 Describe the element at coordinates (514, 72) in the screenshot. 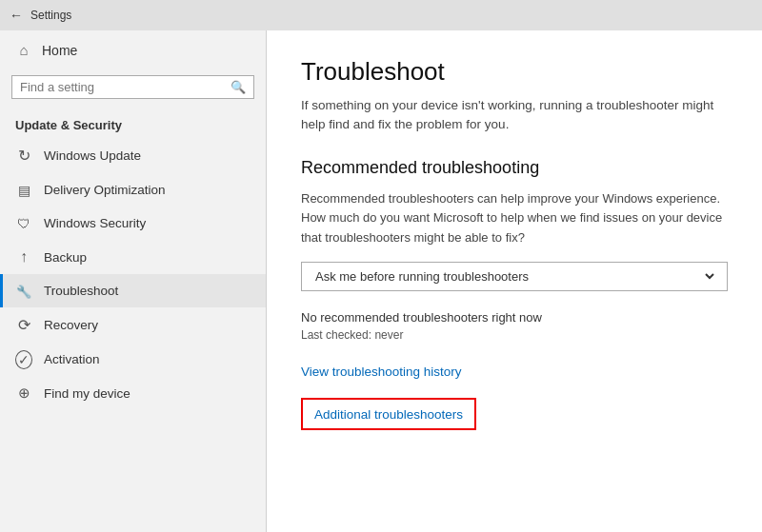

I see `page-title: Troubleshoot` at that location.